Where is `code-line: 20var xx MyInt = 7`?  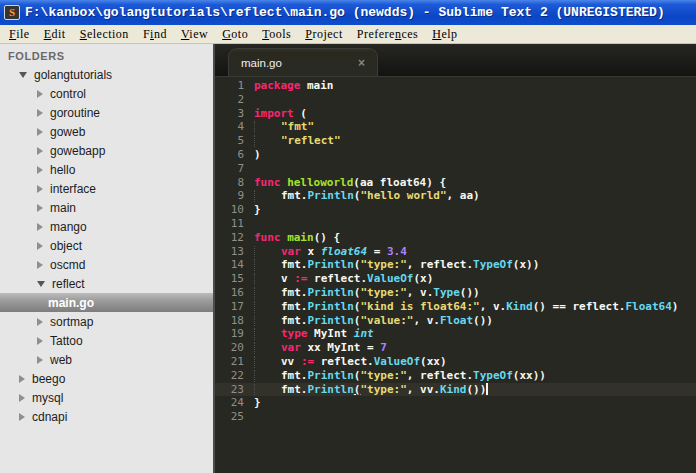
code-line: 20var xx MyInt = 7 is located at coordinates (456, 348).